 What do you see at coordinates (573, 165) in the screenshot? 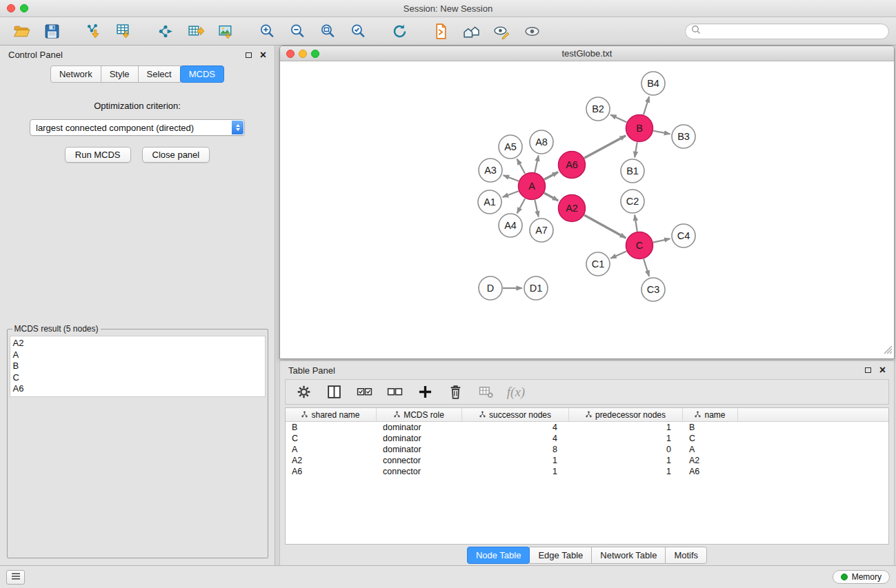
I see `graph-node-A6: A6` at bounding box center [573, 165].